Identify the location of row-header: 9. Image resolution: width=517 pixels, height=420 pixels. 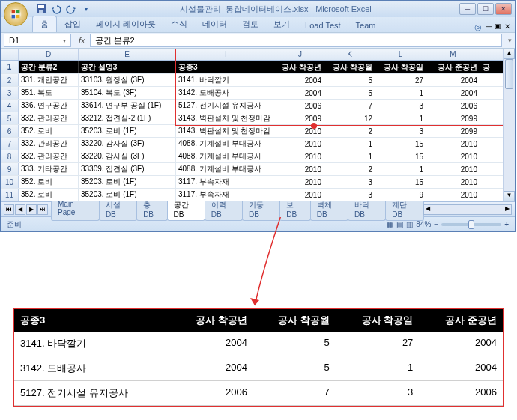
(10, 169).